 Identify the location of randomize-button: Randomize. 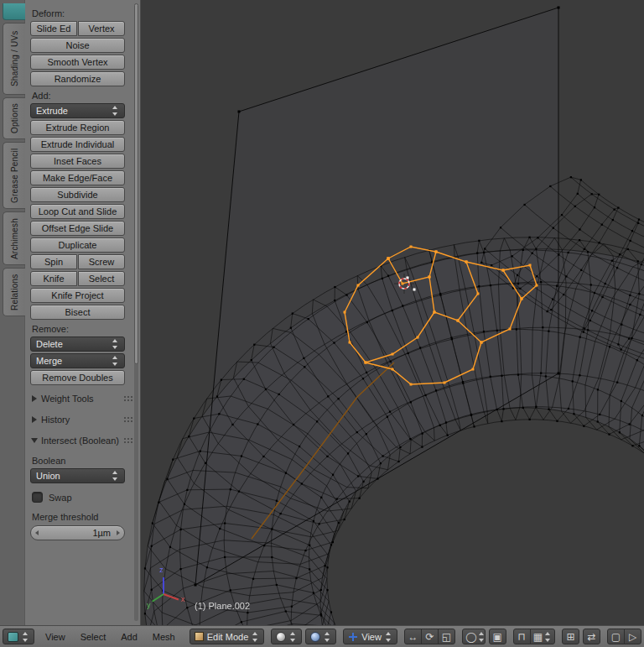
(77, 79).